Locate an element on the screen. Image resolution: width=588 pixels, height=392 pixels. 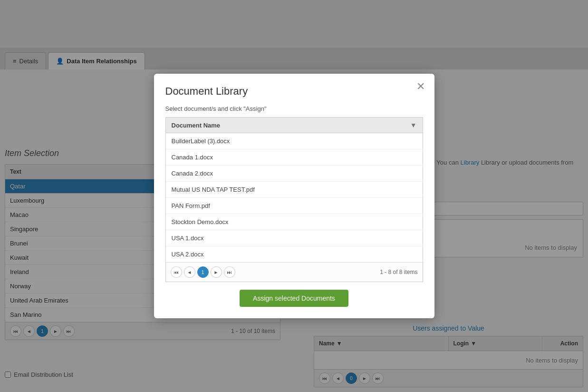
doc-first-btn: ⏮ is located at coordinates (176, 272).